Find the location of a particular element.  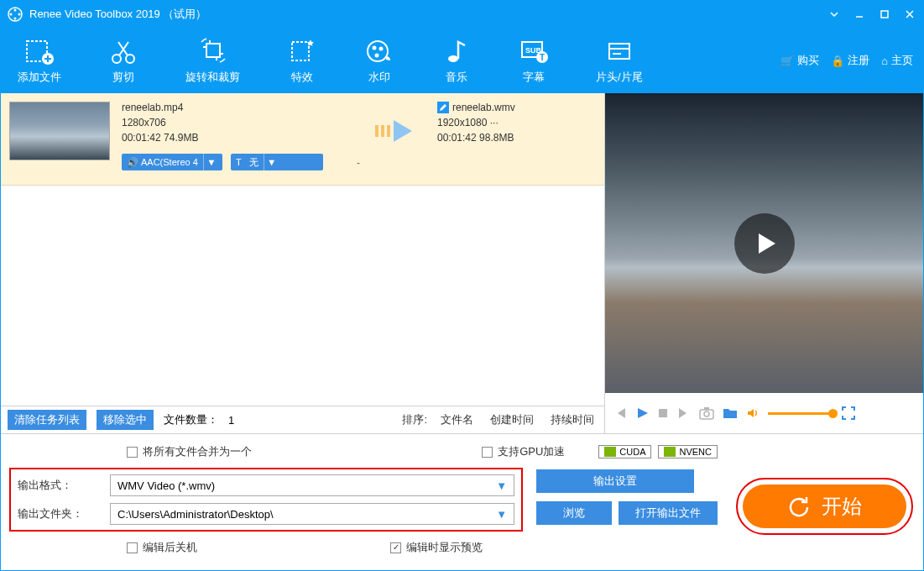

video-thumbnail is located at coordinates (60, 131).